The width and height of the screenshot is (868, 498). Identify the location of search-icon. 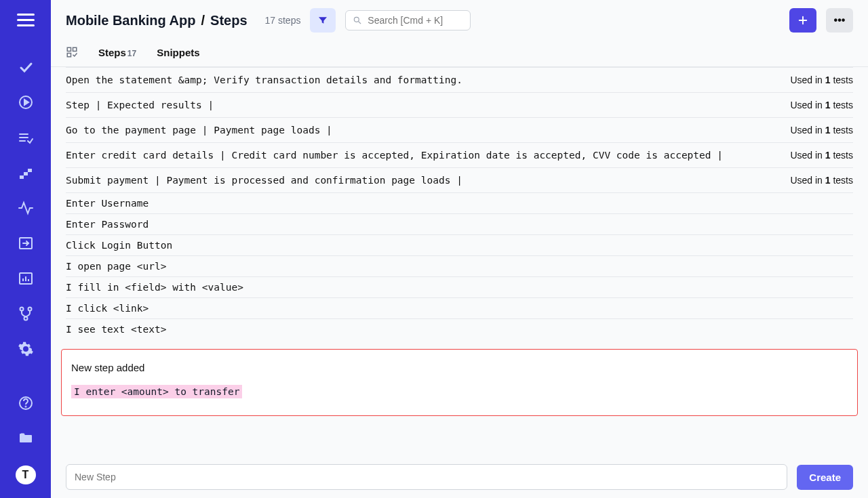
(357, 20).